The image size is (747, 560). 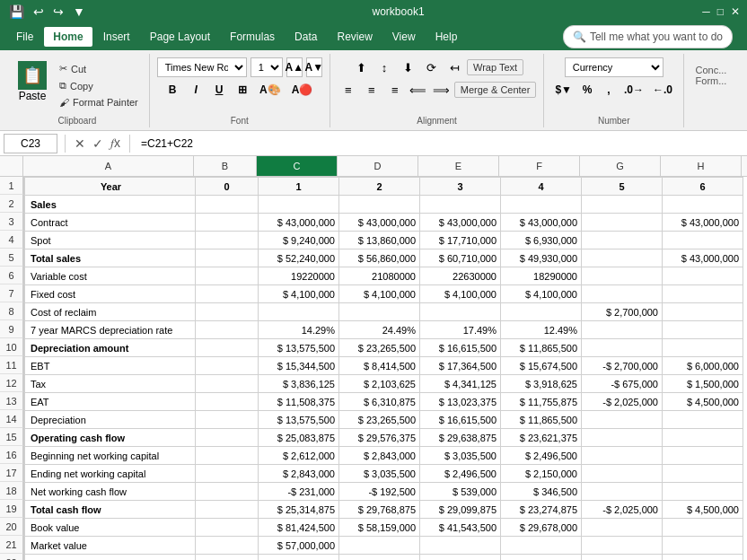 What do you see at coordinates (384, 510) in the screenshot?
I see `table-row: Total cash flow$ 25,314,875$ 29,768,875$…` at bounding box center [384, 510].